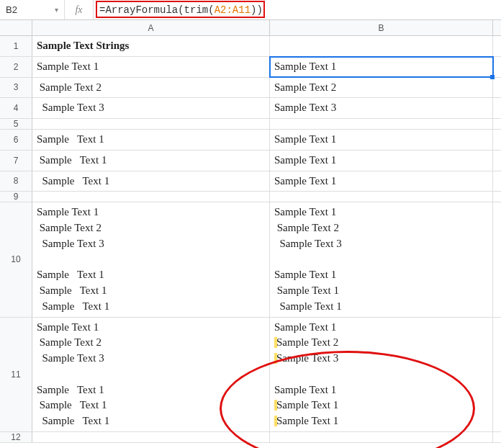 The height and width of the screenshot is (448, 501). I want to click on table-row: 2Sample Text 1Sample Text 1, so click(250, 68).